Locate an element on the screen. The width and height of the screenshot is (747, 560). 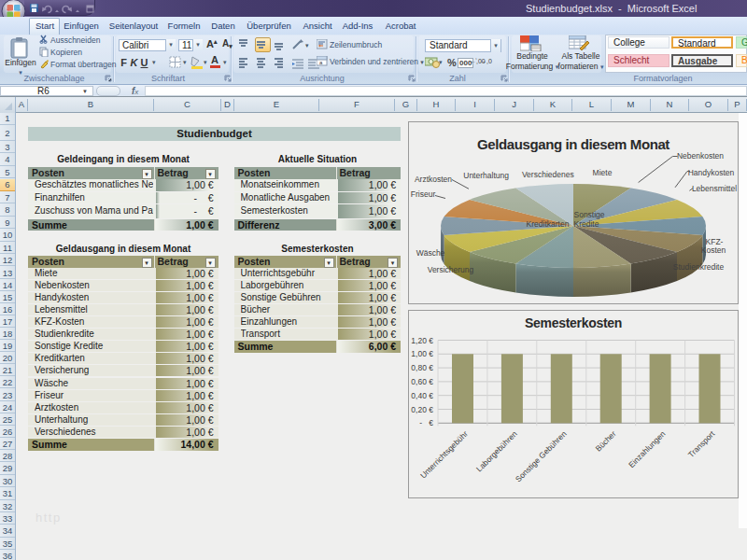
svg-text: Nebenkosten is located at coordinates (700, 156).